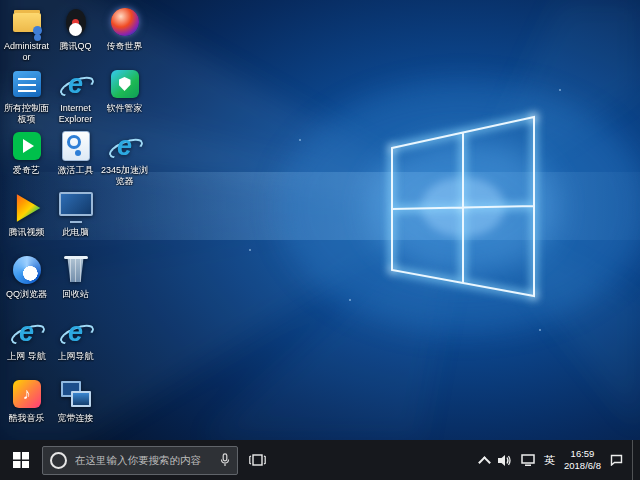 Image resolution: width=640 pixels, height=480 pixels. What do you see at coordinates (76, 405) in the screenshot?
I see `desktop-icon-broadband: 宽带连接` at bounding box center [76, 405].